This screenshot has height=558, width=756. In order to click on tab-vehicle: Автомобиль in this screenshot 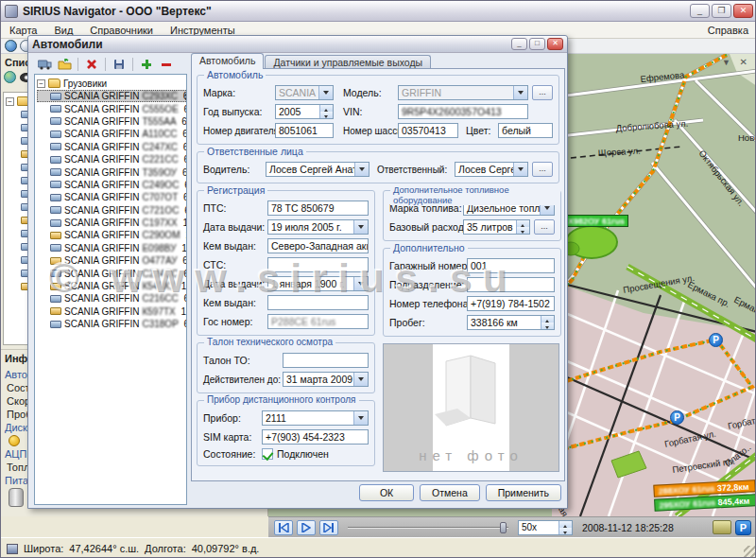, I will do `click(227, 61)`.